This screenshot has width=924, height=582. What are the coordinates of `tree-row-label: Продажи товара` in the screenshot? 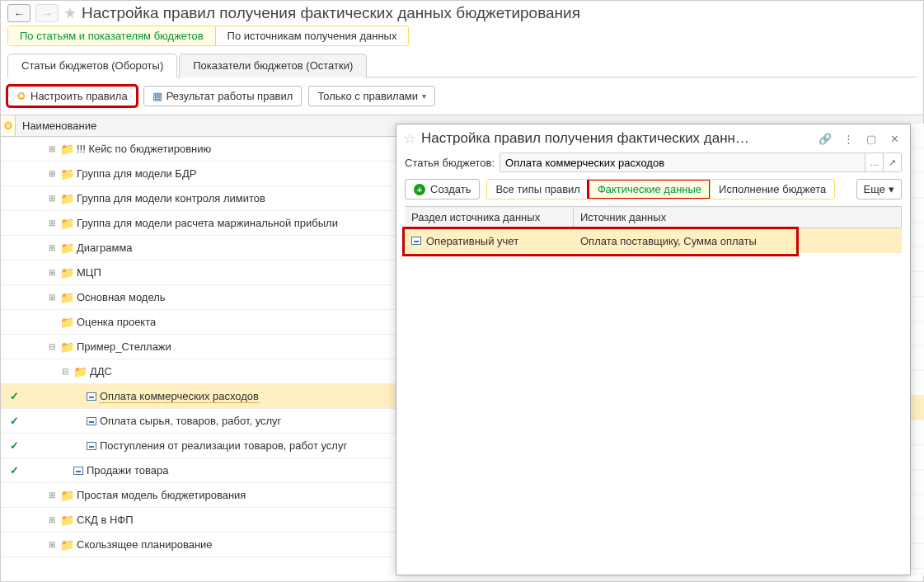 It's located at (127, 470).